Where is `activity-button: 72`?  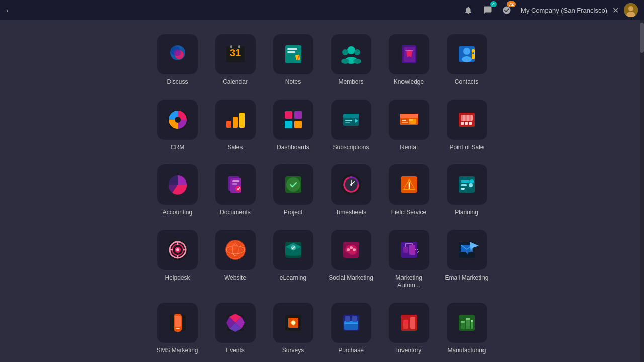 activity-button: 72 is located at coordinates (507, 10).